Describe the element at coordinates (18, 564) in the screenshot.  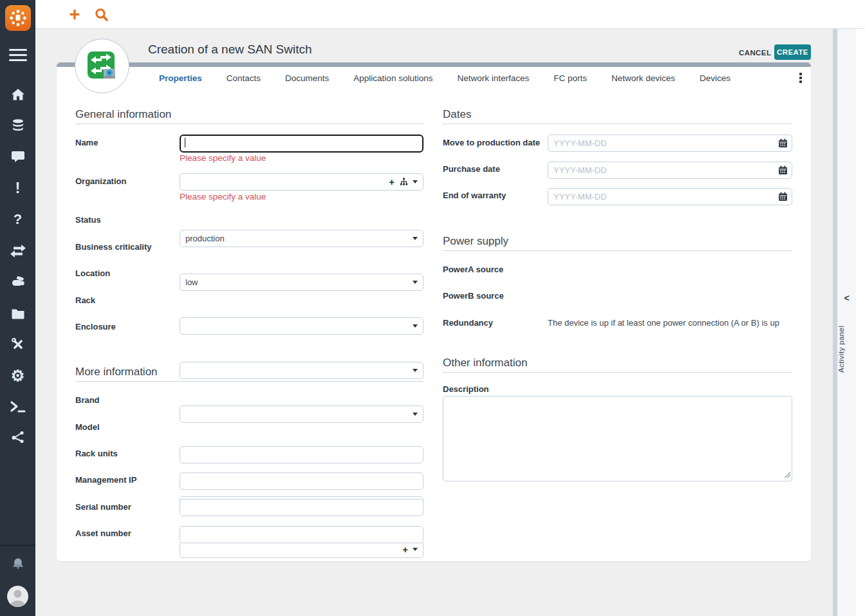
I see `notifications-bell-icon` at that location.